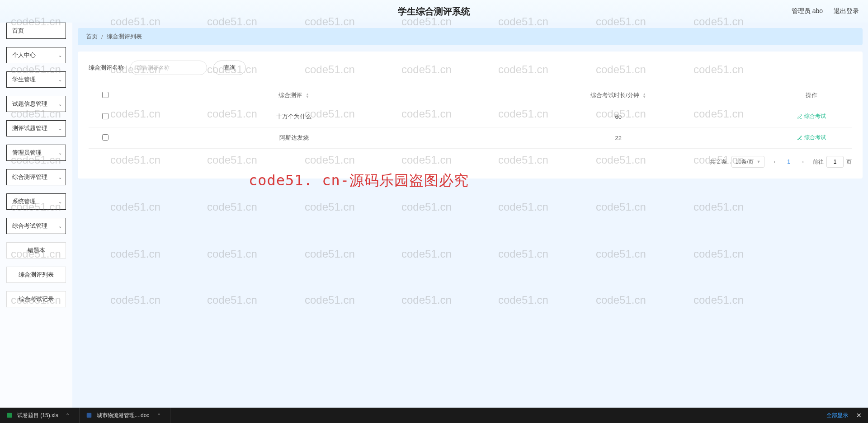  What do you see at coordinates (294, 138) in the screenshot?
I see `cell-name: 阿斯达发烧` at bounding box center [294, 138].